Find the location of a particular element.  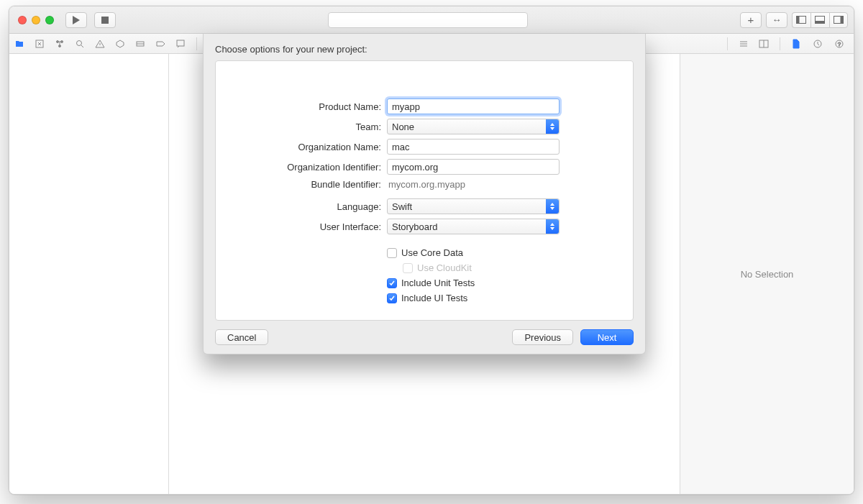

product-name-label: Product Name: is located at coordinates (309, 106).